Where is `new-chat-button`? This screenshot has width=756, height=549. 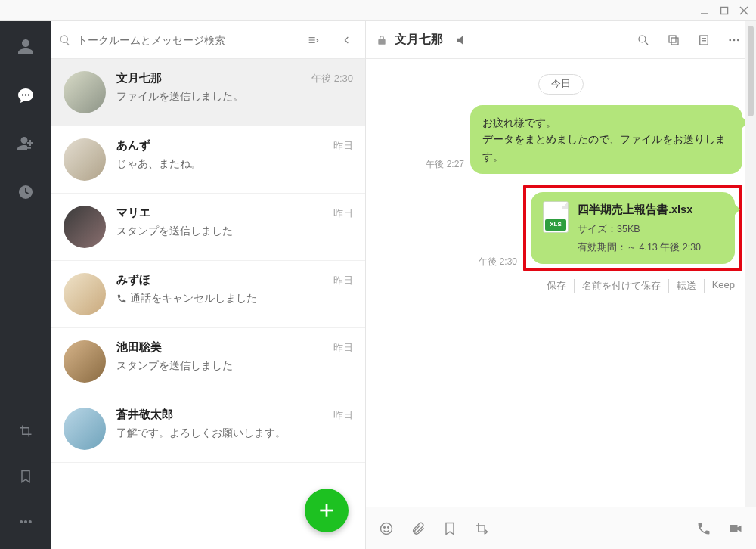
new-chat-button is located at coordinates (327, 510).